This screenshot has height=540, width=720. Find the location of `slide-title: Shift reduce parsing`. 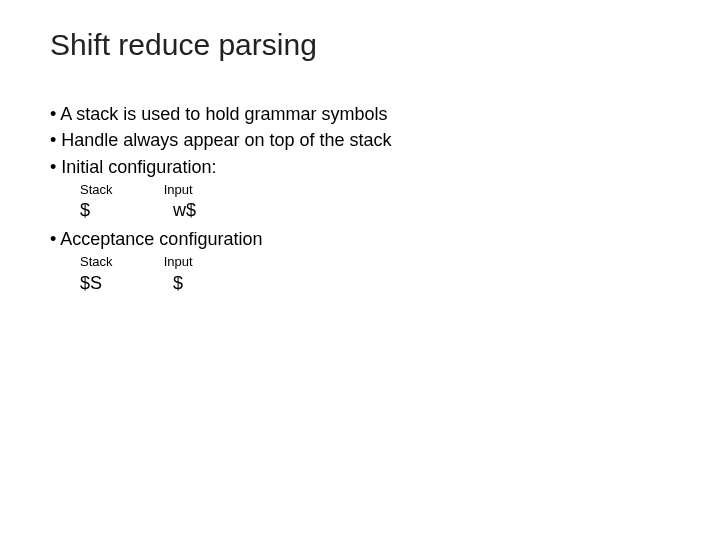

slide-title: Shift reduce parsing is located at coordinates (360, 45).